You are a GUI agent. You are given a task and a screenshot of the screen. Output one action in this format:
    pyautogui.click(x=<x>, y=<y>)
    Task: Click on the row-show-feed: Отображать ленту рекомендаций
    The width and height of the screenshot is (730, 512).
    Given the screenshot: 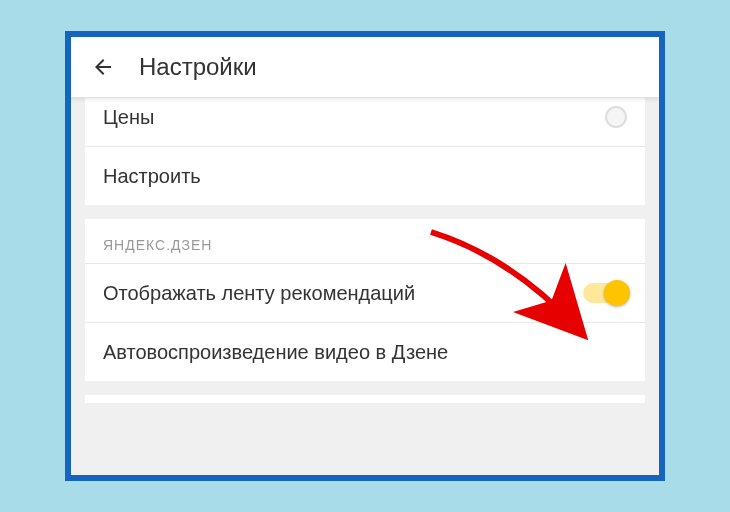 What is the action you would take?
    pyautogui.click(x=365, y=294)
    